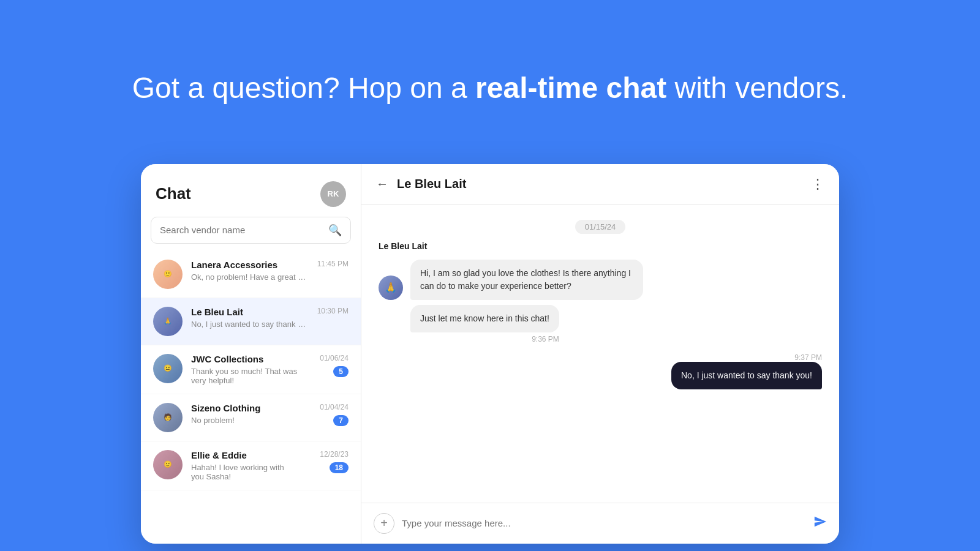  I want to click on list-item: 😐 JWC Collections Thank you so much! Tha…, so click(251, 370).